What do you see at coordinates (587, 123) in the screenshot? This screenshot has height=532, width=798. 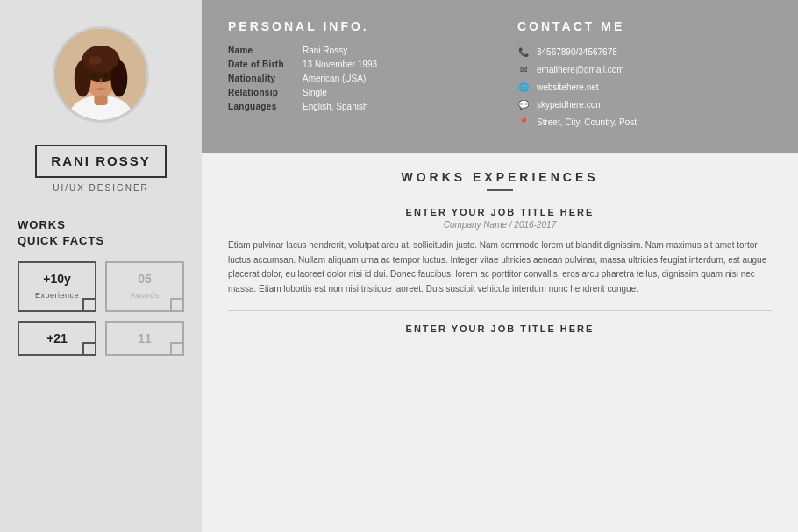 I see `contact-address-value: Street, City, Country, Post` at bounding box center [587, 123].